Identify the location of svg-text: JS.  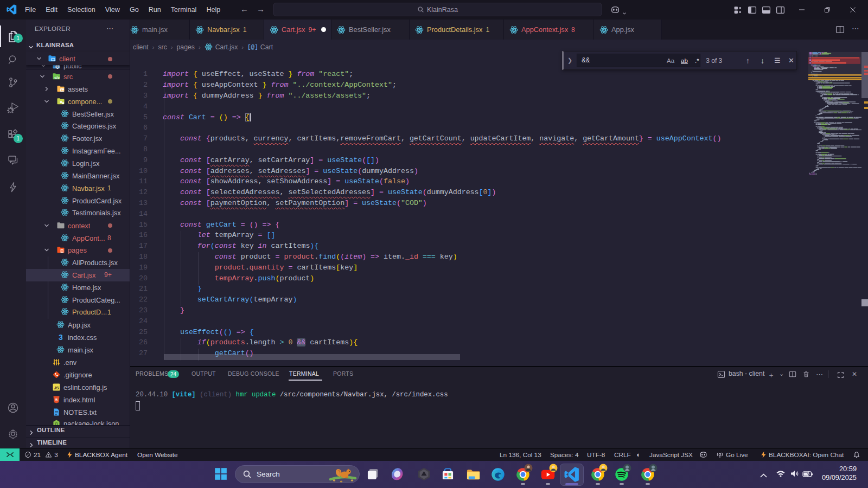
(56, 388).